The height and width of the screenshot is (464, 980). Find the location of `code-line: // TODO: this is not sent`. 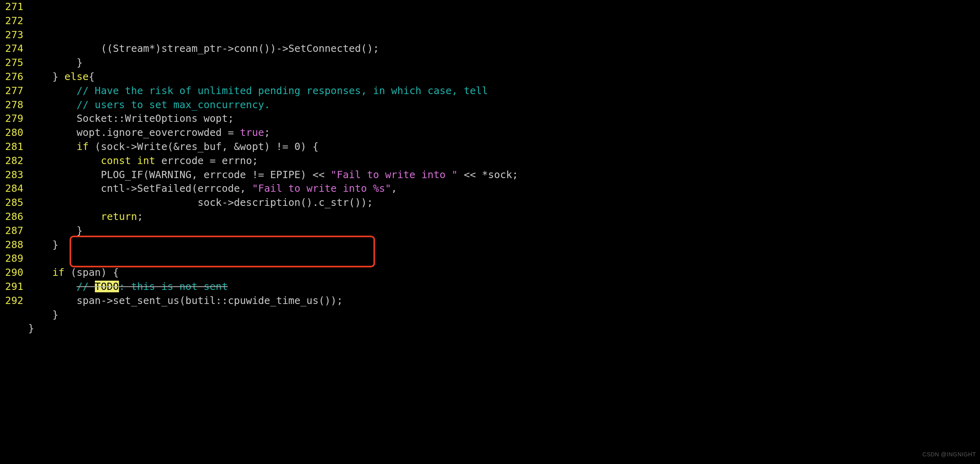

code-line: // TODO: this is not sent is located at coordinates (504, 287).